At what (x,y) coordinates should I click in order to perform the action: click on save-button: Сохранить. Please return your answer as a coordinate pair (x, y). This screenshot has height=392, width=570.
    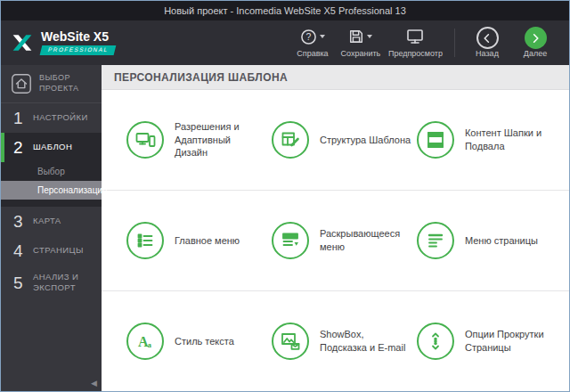
    Looking at the image, I should click on (361, 43).